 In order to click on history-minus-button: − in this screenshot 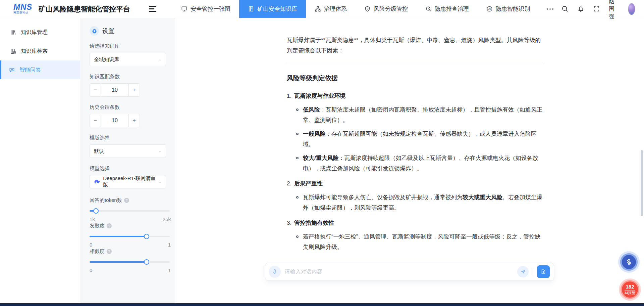, I will do `click(95, 121)`.